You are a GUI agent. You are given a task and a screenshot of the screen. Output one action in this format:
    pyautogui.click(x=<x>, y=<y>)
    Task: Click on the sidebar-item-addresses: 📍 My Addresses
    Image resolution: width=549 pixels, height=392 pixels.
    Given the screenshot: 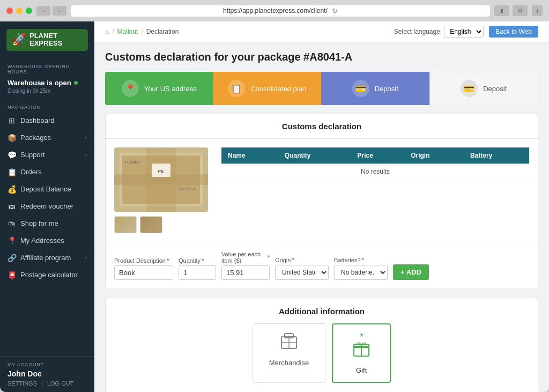 What is the action you would take?
    pyautogui.click(x=47, y=241)
    